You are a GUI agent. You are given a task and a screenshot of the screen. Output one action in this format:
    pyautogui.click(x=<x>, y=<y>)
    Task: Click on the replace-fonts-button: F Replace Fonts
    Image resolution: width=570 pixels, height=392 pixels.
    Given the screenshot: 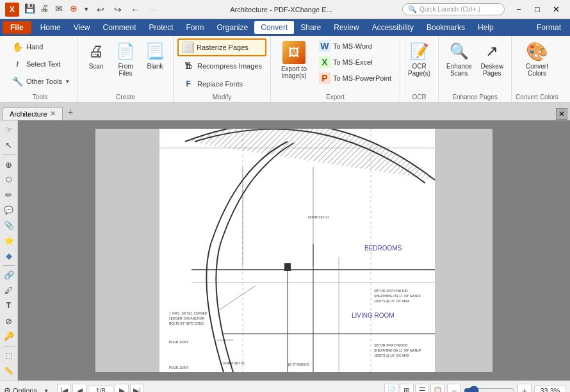 What is the action you would take?
    pyautogui.click(x=222, y=84)
    